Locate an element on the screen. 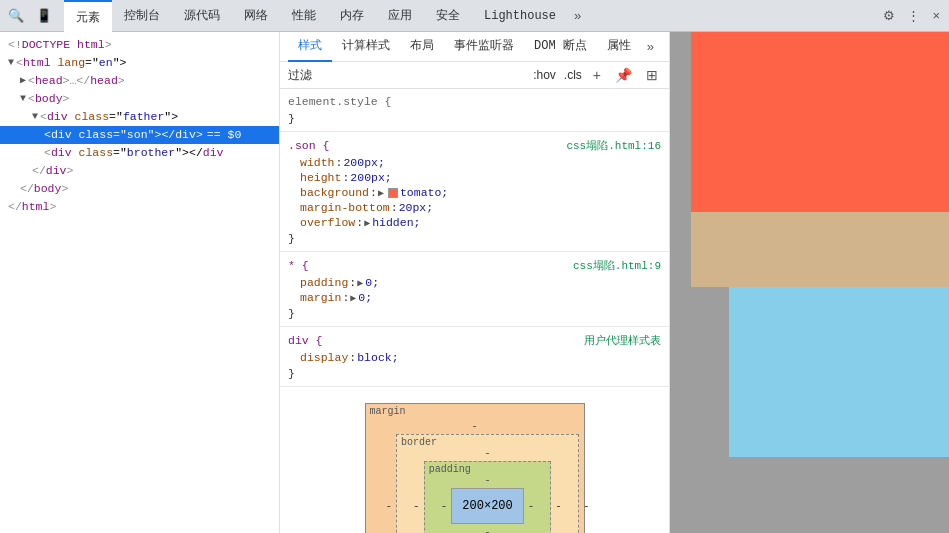  tab-properties: 属性 is located at coordinates (619, 47).